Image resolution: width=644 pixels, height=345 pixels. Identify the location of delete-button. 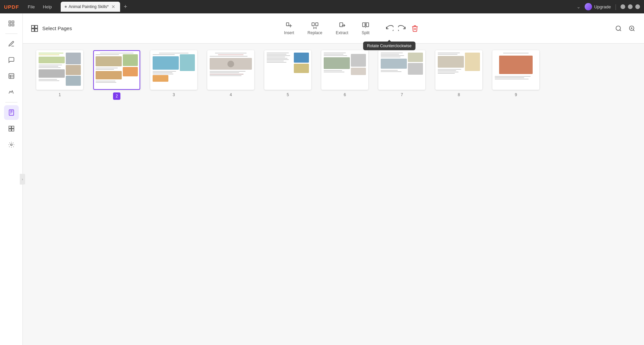
(415, 28).